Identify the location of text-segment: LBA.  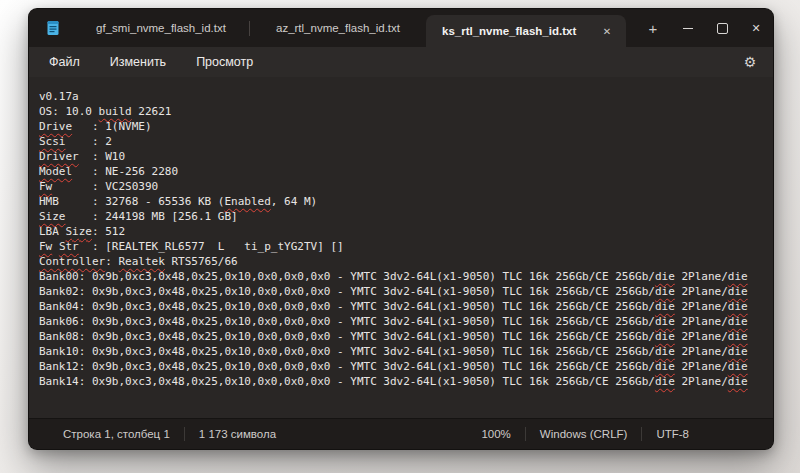
(52, 232).